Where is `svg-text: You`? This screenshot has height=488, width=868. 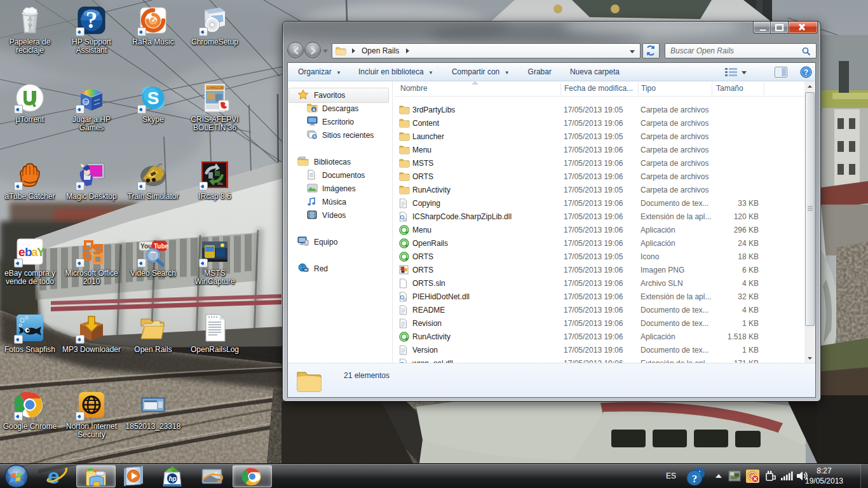
svg-text: You is located at coordinates (146, 247).